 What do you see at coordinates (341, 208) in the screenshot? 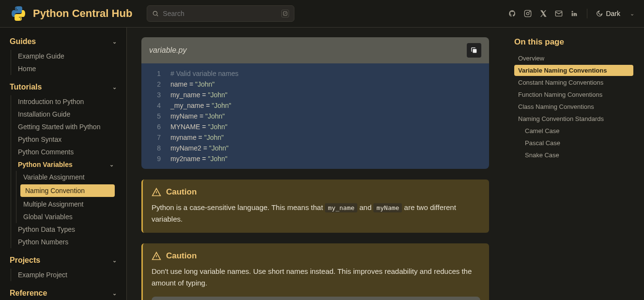
I see `inline-code: my_name` at bounding box center [341, 208].